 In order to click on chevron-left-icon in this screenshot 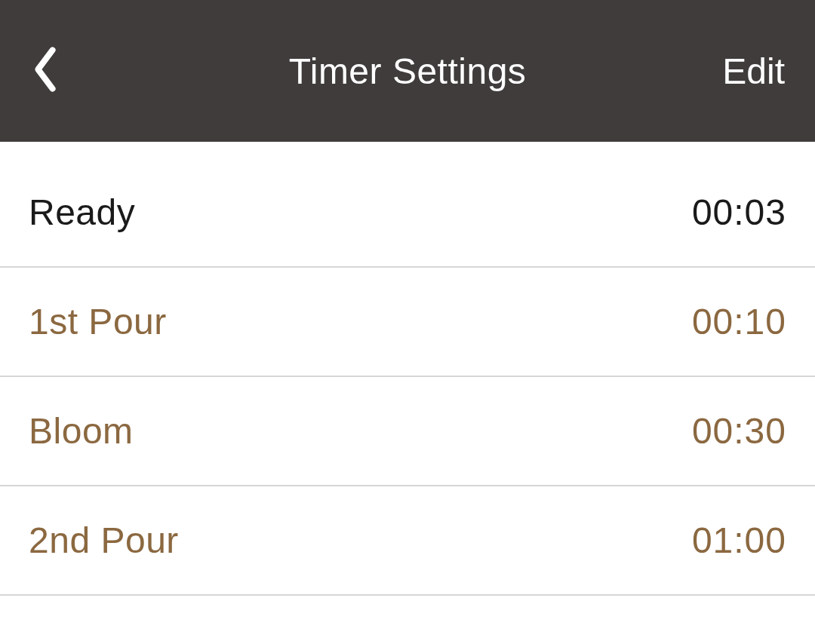, I will do `click(45, 71)`.